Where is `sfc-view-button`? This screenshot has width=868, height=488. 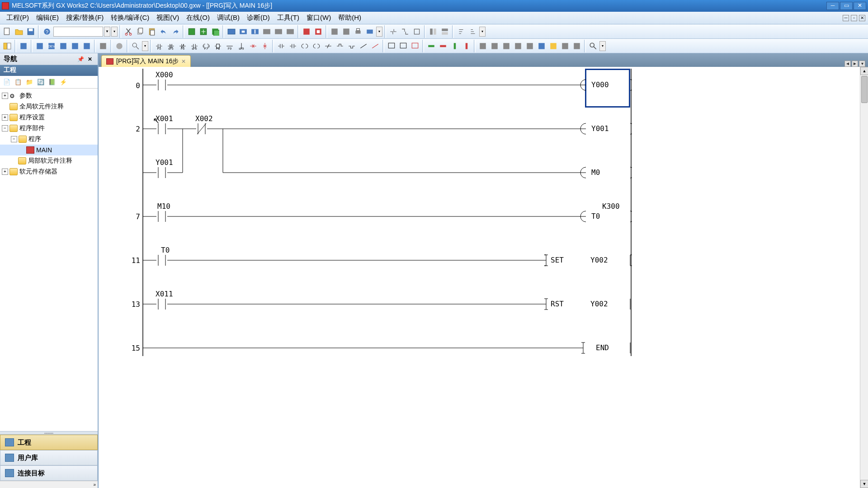 sfc-view-button is located at coordinates (63, 46).